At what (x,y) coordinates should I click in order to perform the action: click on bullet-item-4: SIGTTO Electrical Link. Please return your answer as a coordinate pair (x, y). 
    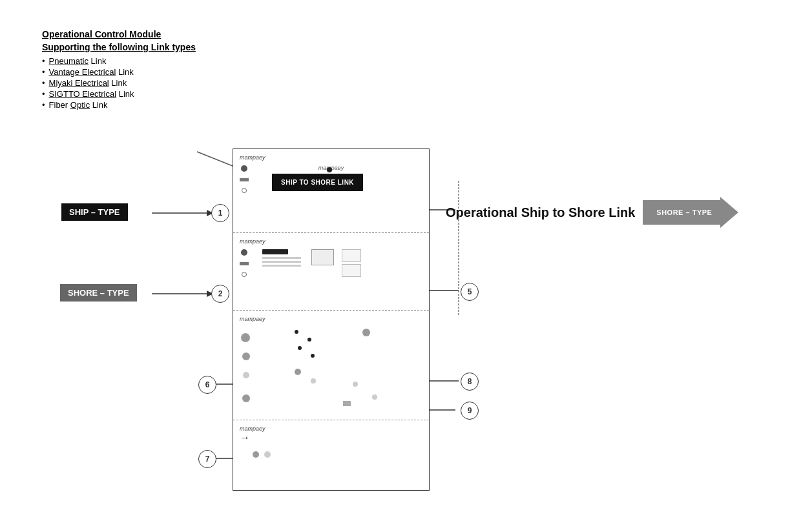
    Looking at the image, I should click on (119, 94).